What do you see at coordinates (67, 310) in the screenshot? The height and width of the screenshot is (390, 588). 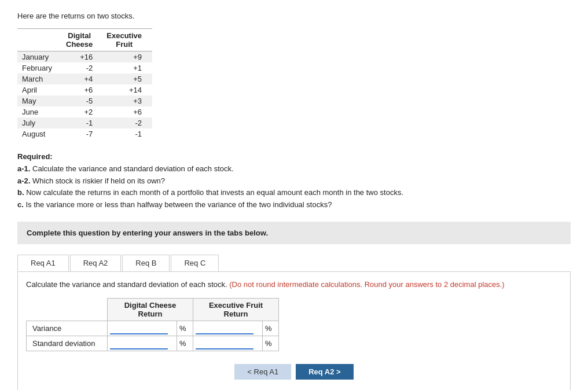 I see `empty-header` at bounding box center [67, 310].